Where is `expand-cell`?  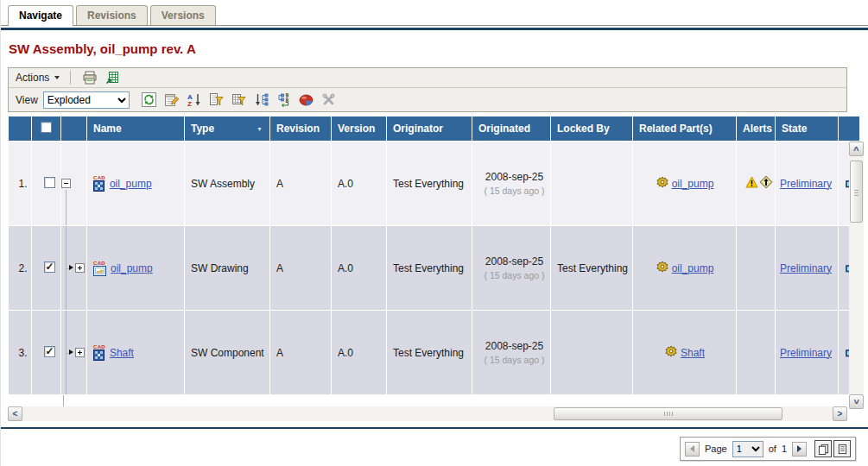 expand-cell is located at coordinates (74, 352).